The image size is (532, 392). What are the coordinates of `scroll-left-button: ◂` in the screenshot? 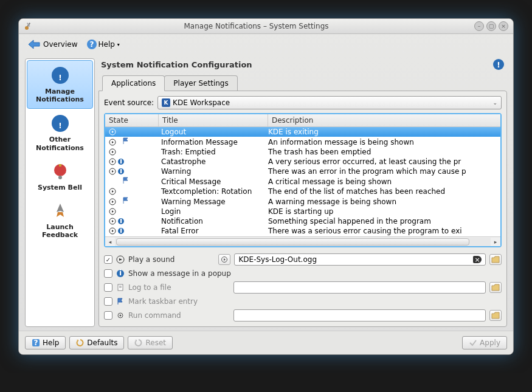 It's located at (110, 242).